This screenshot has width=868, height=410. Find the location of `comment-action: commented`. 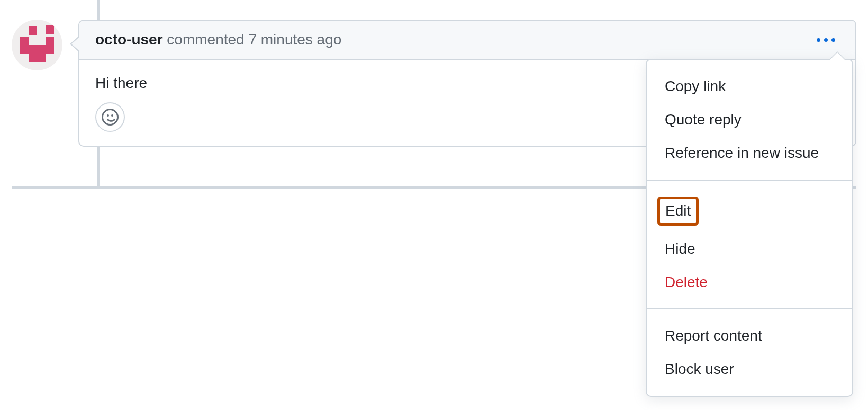

comment-action: commented is located at coordinates (205, 39).